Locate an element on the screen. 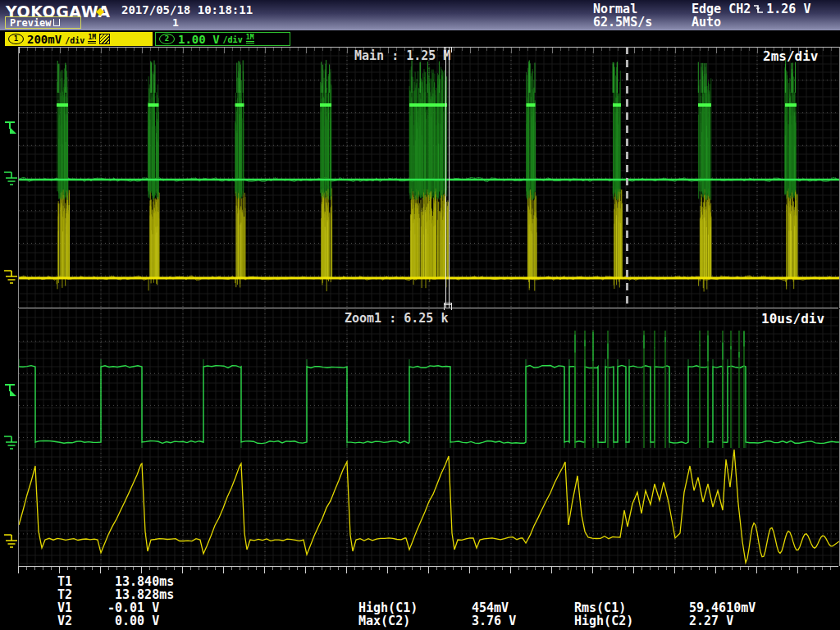 The height and width of the screenshot is (630, 840). channel-2-badge: 2 1.00 V /div 1M is located at coordinates (223, 39).